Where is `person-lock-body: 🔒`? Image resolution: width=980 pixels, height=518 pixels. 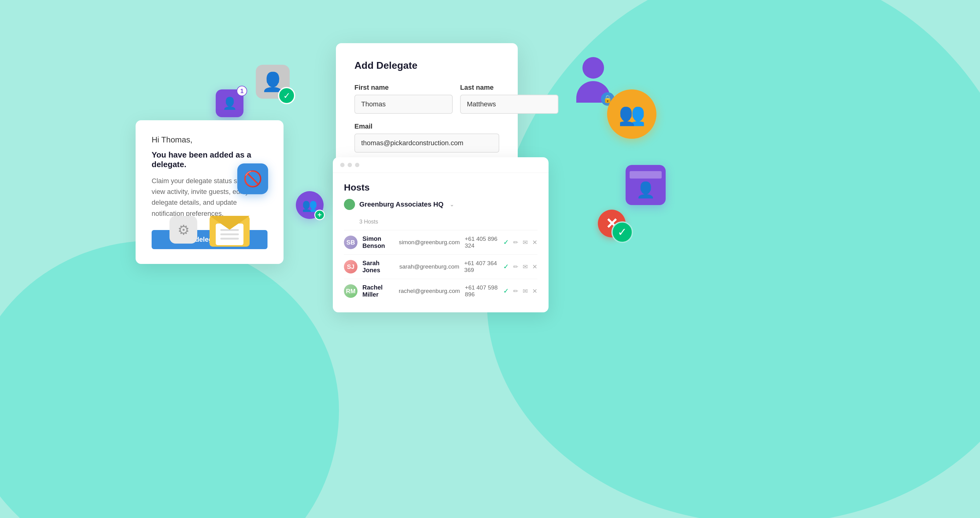
person-lock-body: 🔒 is located at coordinates (593, 80).